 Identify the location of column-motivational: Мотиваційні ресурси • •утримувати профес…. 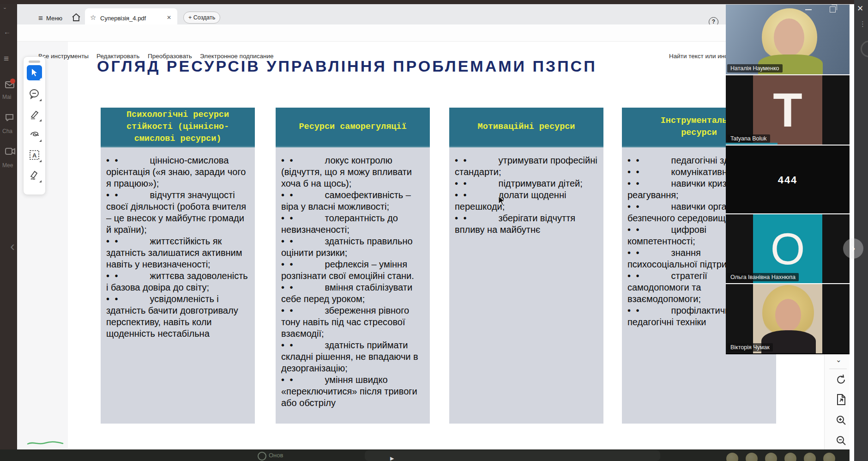
(526, 266).